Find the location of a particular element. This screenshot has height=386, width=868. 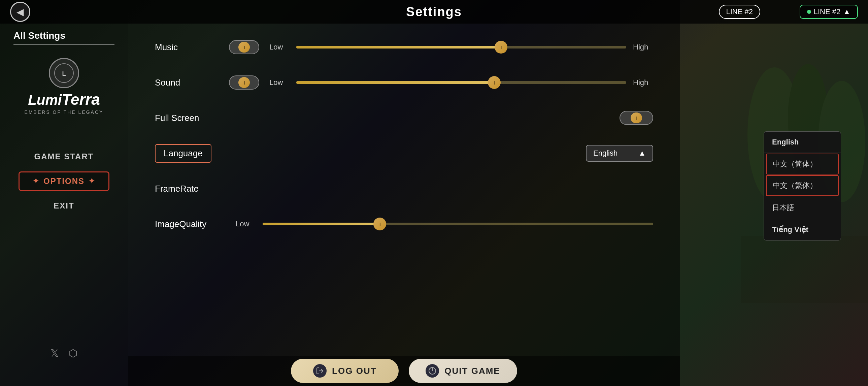

logo-text: LumiTerra EMBERS OF THE LEGACY is located at coordinates (64, 103).